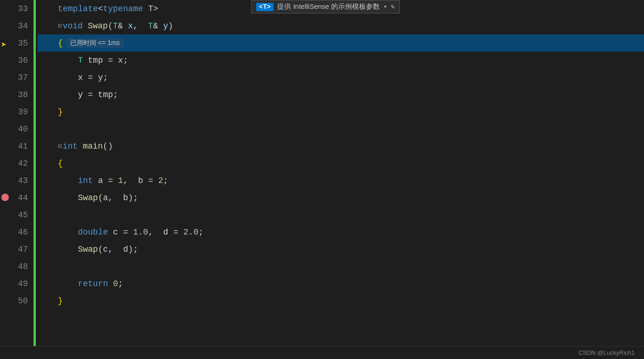 The image size is (644, 359). Describe the element at coordinates (392, 7) in the screenshot. I see `intellisense-edit-icon: ✎` at that location.